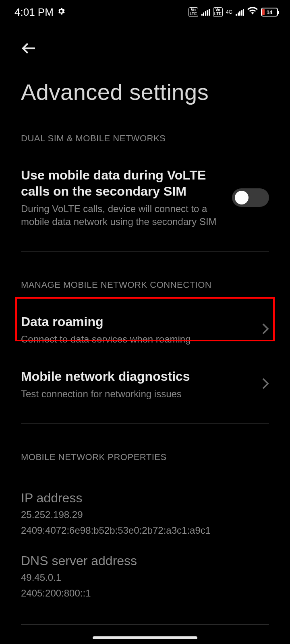 The width and height of the screenshot is (290, 644). I want to click on row-title: Data roaming, so click(137, 322).